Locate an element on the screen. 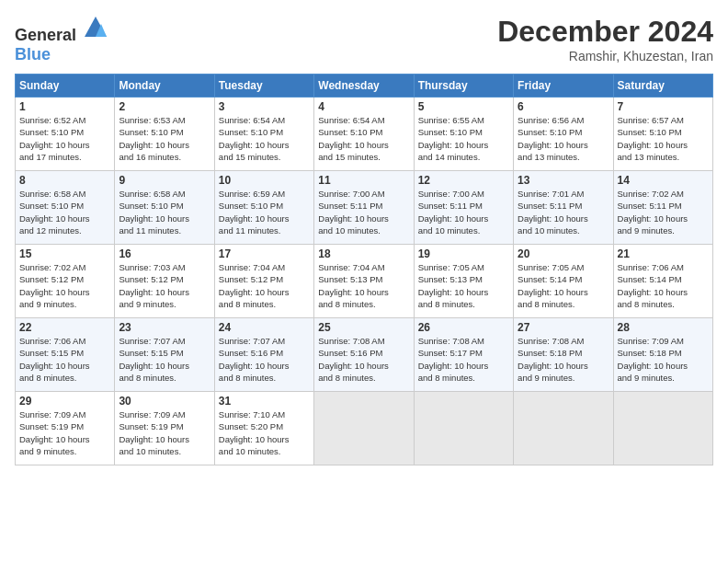 Image resolution: width=728 pixels, height=563 pixels. location-subtitle: Ramshir, Khuzestan, Iran is located at coordinates (605, 56).